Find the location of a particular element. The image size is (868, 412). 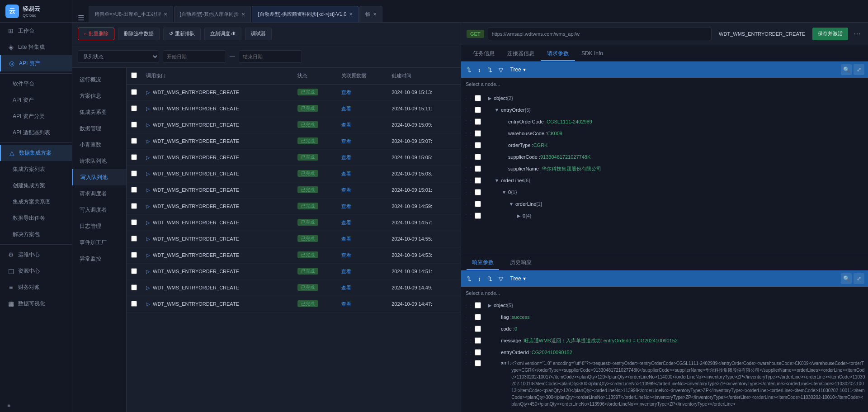

debug-button: 调试器 is located at coordinates (259, 34).